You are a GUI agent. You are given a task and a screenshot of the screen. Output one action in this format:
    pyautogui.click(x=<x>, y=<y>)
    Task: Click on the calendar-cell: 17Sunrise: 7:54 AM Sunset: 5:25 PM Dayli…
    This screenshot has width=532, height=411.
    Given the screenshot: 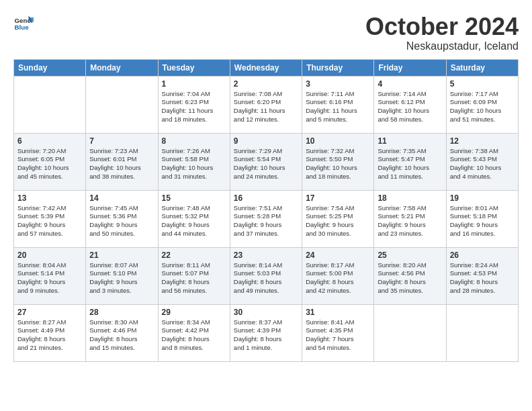 What is the action you would take?
    pyautogui.click(x=339, y=219)
    